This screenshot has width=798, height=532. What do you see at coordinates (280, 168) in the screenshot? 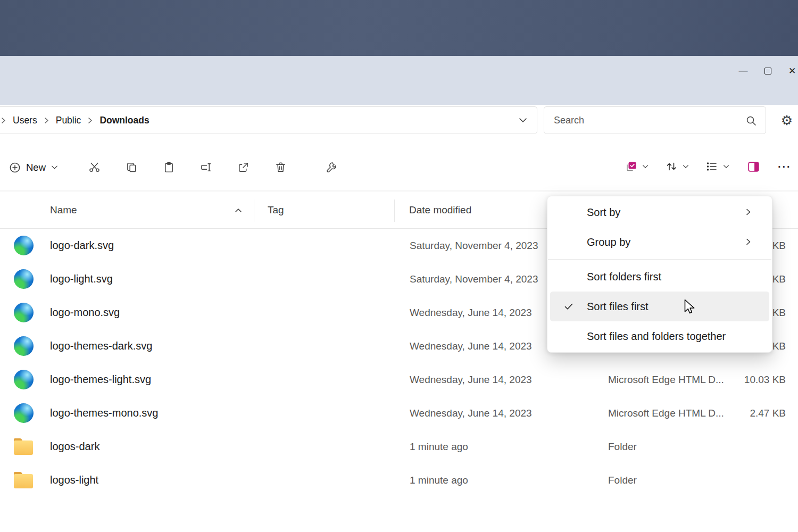
I see `delete-button` at bounding box center [280, 168].